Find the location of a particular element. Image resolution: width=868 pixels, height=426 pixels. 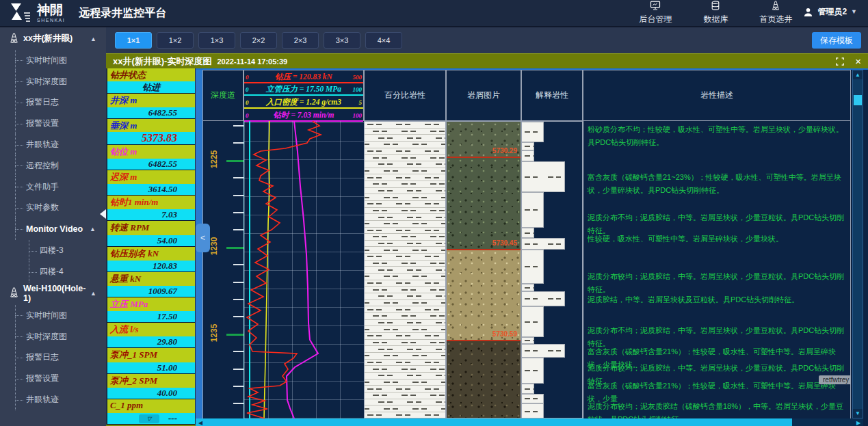

parameter-value: ▽--- is located at coordinates (151, 418).